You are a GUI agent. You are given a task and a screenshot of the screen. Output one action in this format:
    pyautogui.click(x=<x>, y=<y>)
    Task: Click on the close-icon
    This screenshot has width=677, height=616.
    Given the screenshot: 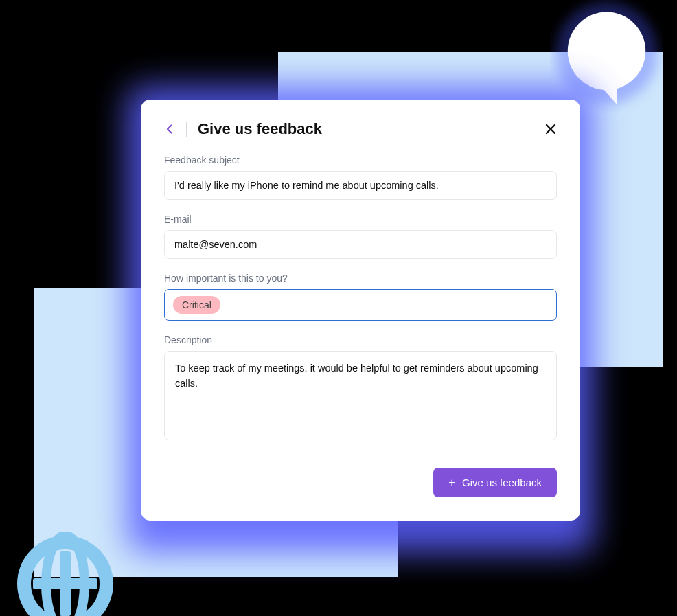 What is the action you would take?
    pyautogui.click(x=551, y=129)
    